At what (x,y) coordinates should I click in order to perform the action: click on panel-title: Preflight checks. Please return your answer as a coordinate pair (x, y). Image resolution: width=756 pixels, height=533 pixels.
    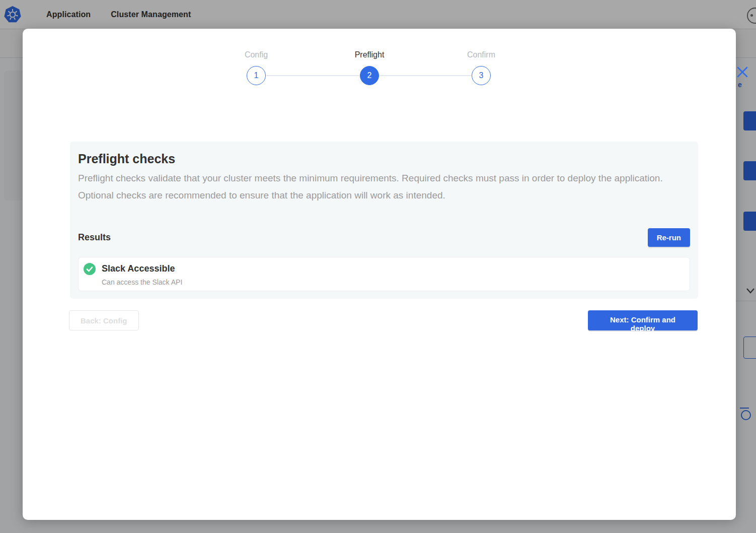
    Looking at the image, I should click on (384, 159).